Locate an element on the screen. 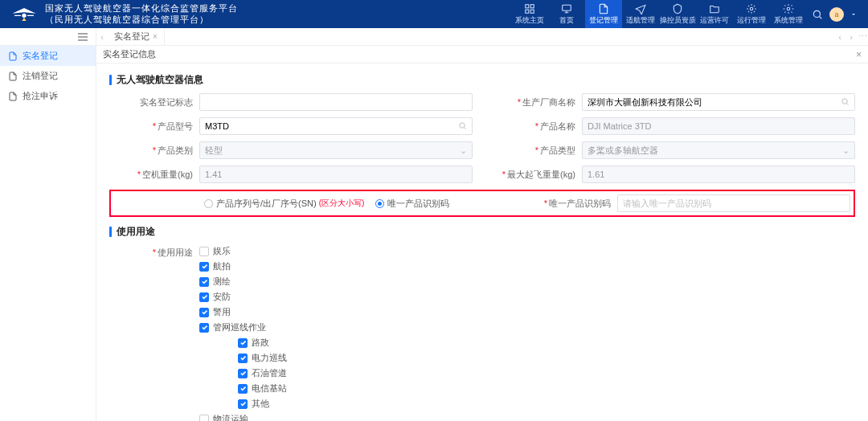 The height and width of the screenshot is (421, 868). sn-highlight-box: 产品序列号/出厂序号(SN) (区分大小写) 唯一产品识别码 *唯一产品识别码 is located at coordinates (482, 203).